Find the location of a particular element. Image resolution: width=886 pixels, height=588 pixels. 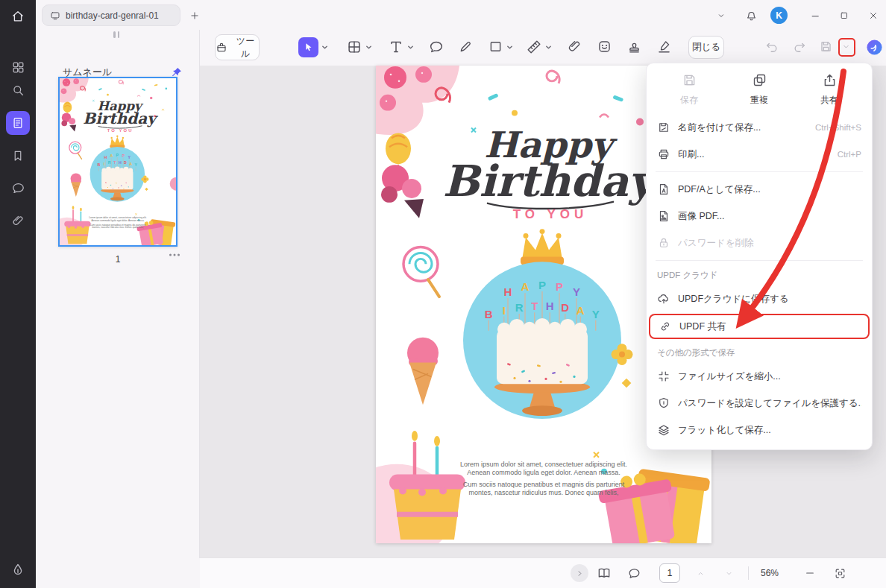

tools-button: ツール is located at coordinates (237, 48).